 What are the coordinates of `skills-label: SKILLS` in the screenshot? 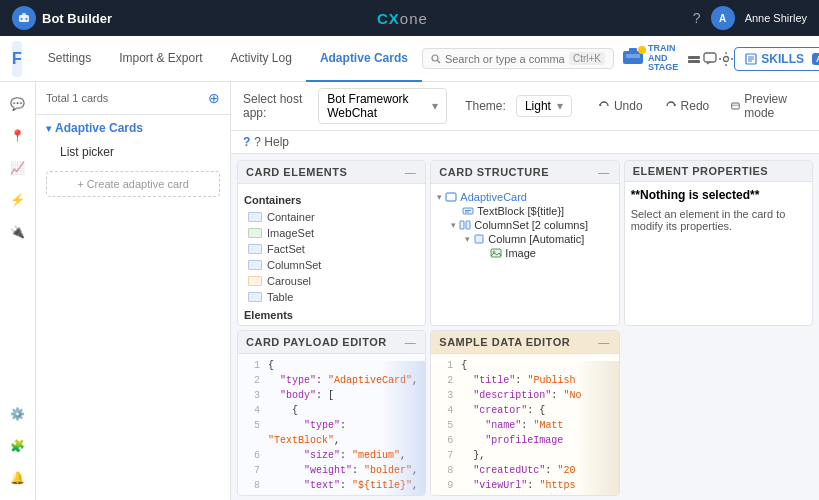 It's located at (782, 59).